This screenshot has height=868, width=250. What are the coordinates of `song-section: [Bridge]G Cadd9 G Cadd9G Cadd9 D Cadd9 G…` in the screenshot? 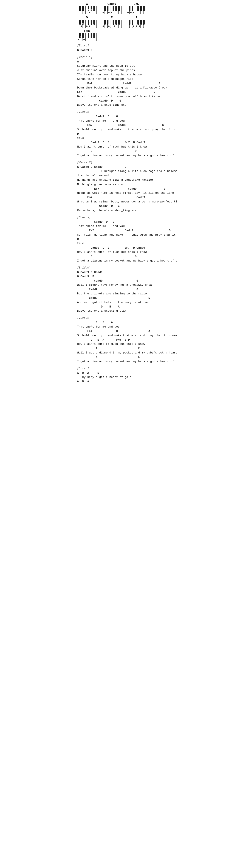 It's located at (125, 290).